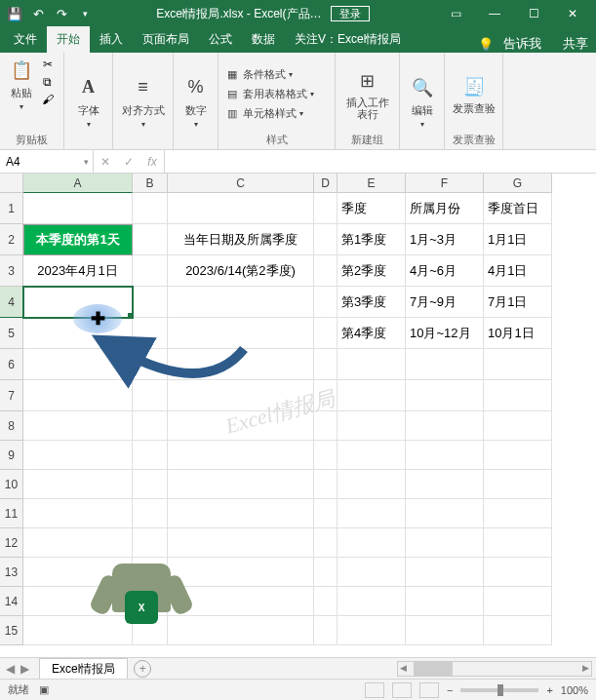 This screenshot has height=700, width=596. What do you see at coordinates (523, 44) in the screenshot?
I see `tellme-text: 告诉我` at bounding box center [523, 44].